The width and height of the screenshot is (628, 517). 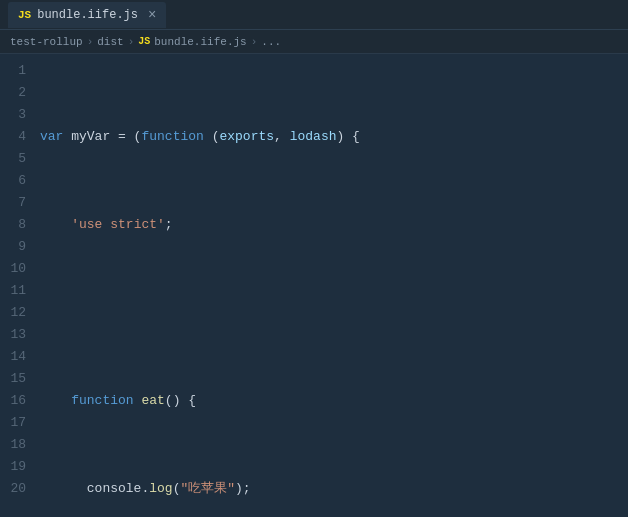 What do you see at coordinates (144, 42) in the screenshot?
I see `breadcrumb-js-icon: JS` at bounding box center [144, 42].